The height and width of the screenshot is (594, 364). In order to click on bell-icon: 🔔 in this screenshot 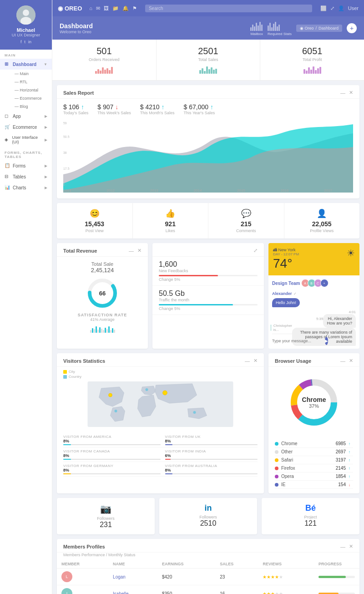, I will do `click(126, 8)`.